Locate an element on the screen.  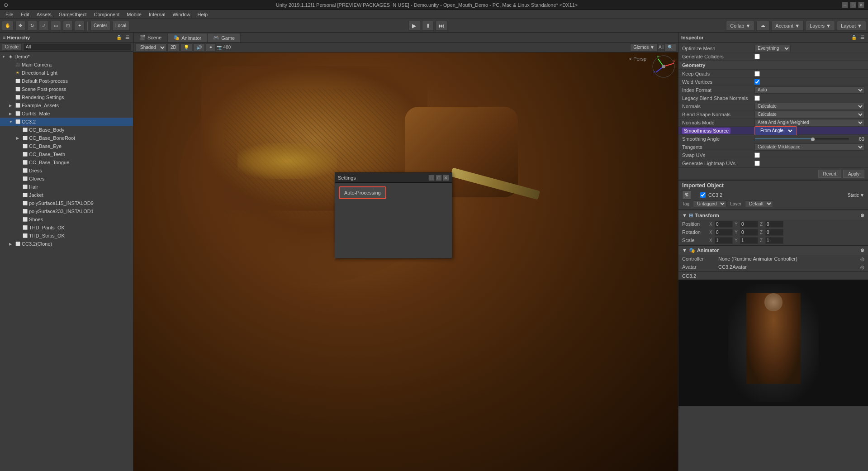
minimize-btn: ─ is located at coordinates (845, 5).